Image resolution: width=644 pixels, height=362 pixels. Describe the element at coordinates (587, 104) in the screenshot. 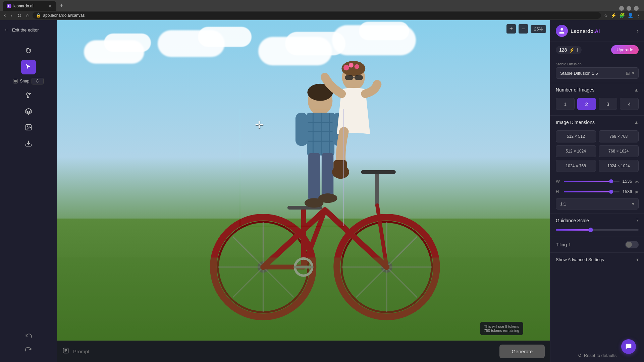

I see `num-btn-2: 2` at that location.